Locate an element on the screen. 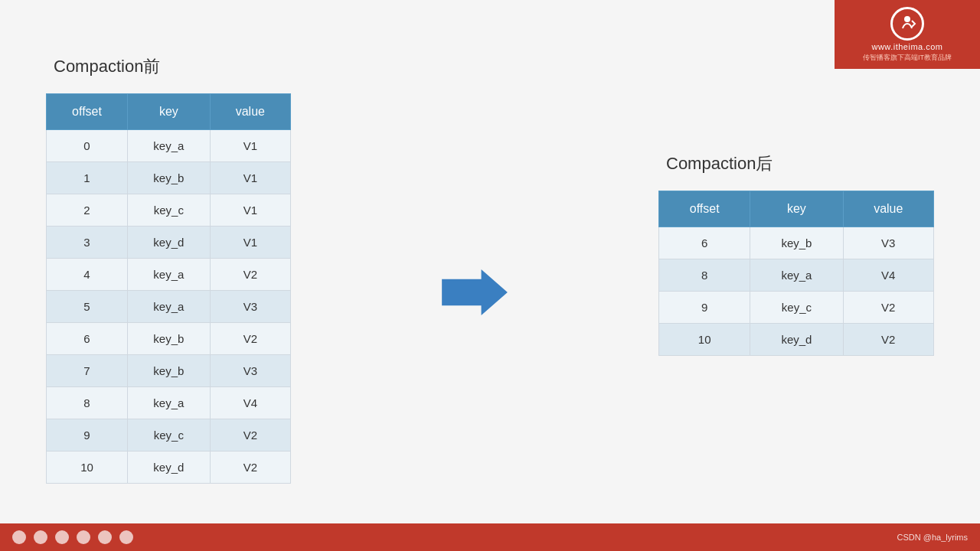 Image resolution: width=980 pixels, height=551 pixels. table-row: 6key_bV3 is located at coordinates (796, 243).